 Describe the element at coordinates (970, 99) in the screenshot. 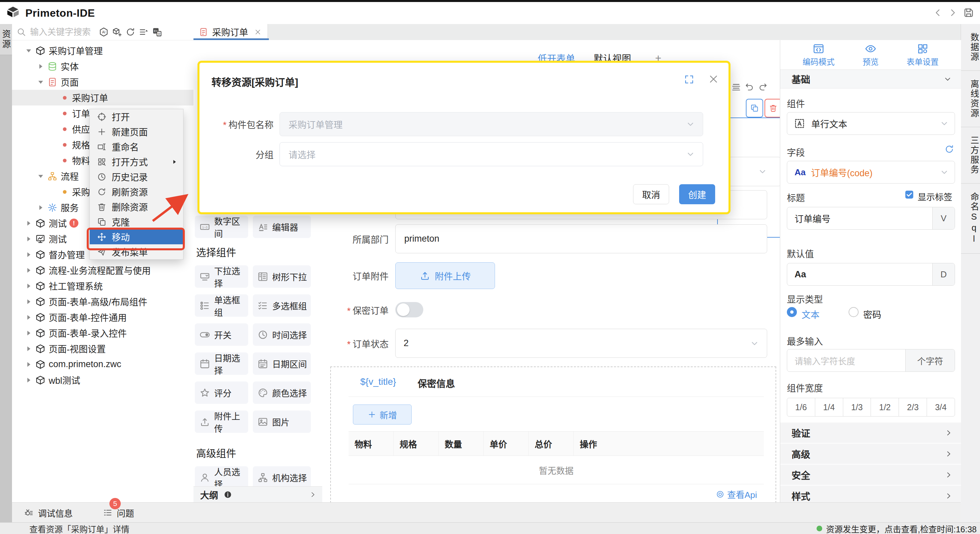

I see `right-rail-tab: 离线资源` at that location.